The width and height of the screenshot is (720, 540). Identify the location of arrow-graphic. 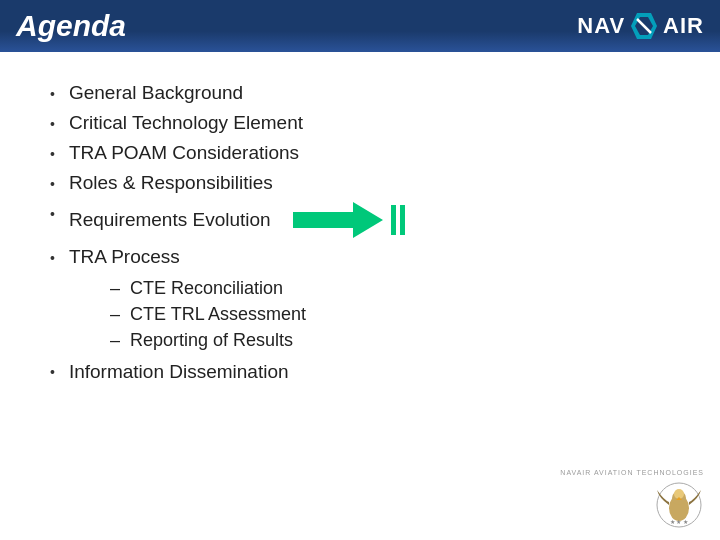
(349, 220).